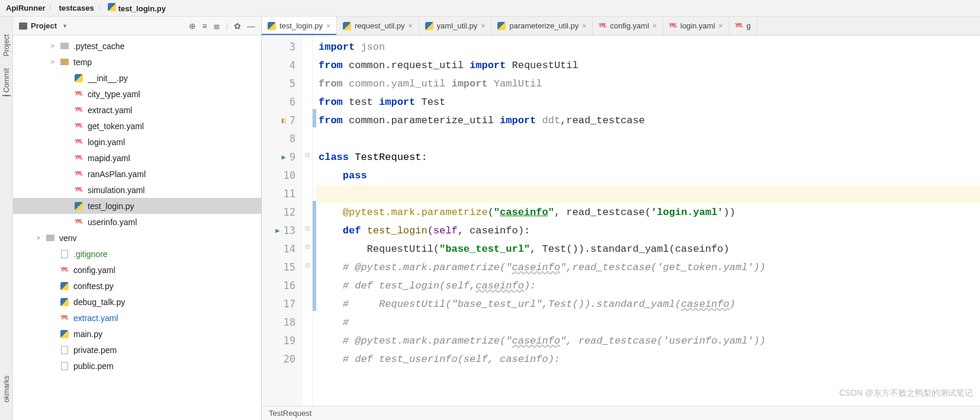  What do you see at coordinates (648, 268) in the screenshot?
I see `code-line: # @pytest.mark.parametrize("caseinfo",re…` at bounding box center [648, 268].